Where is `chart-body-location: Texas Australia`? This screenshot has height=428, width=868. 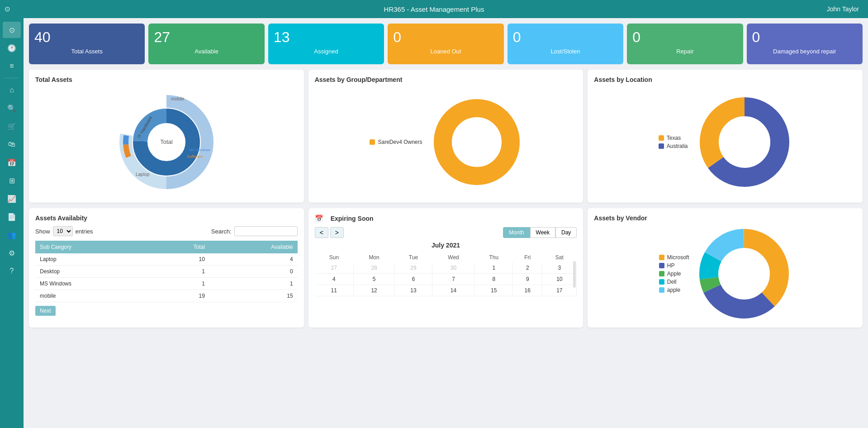
chart-body-location: Texas Australia is located at coordinates (725, 142).